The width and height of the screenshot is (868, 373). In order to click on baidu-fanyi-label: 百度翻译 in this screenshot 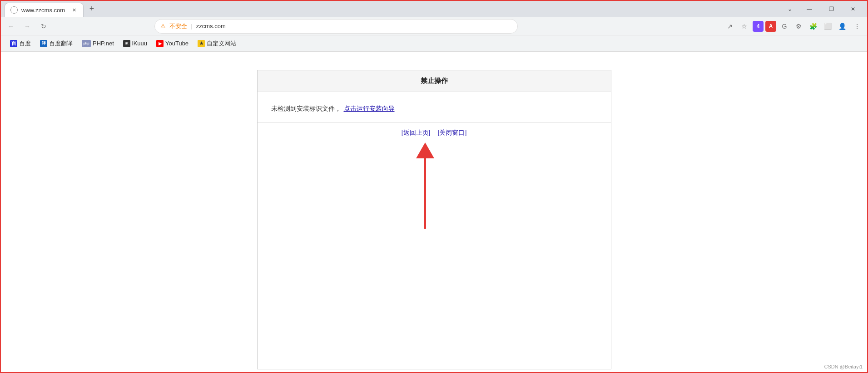, I will do `click(61, 44)`.